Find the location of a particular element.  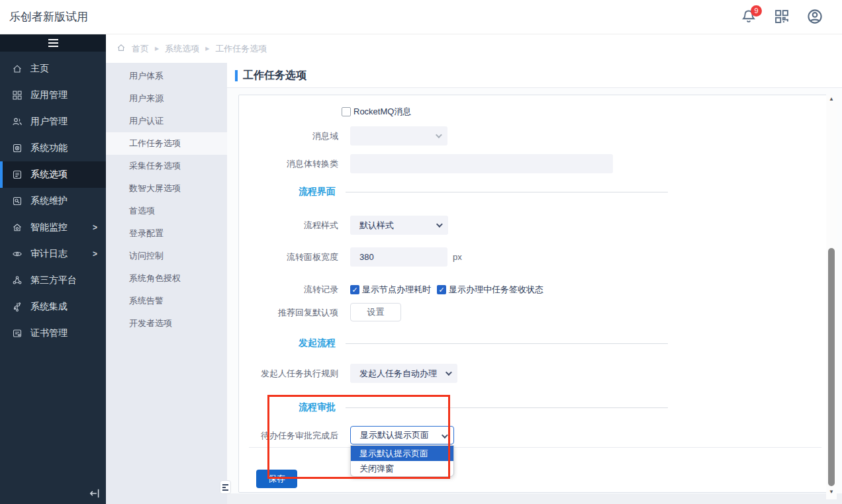

panel-width-input is located at coordinates (398, 257).